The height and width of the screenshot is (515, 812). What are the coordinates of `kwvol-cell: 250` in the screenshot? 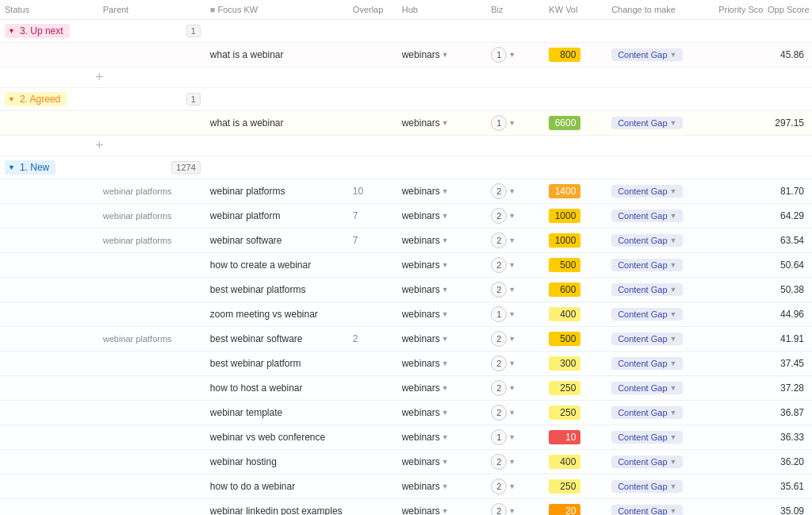 It's located at (565, 486).